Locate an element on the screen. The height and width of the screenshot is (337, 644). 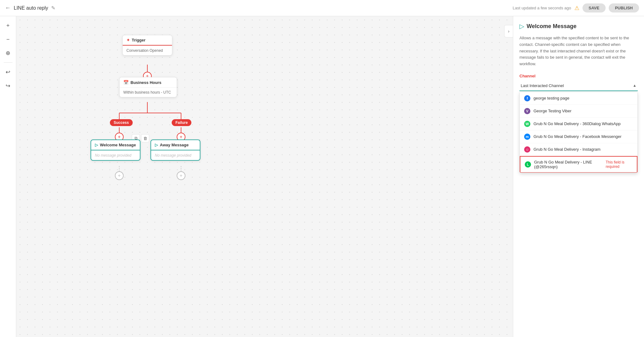
welcome-message-header: ▷ Welcome Message is located at coordinates (116, 145).